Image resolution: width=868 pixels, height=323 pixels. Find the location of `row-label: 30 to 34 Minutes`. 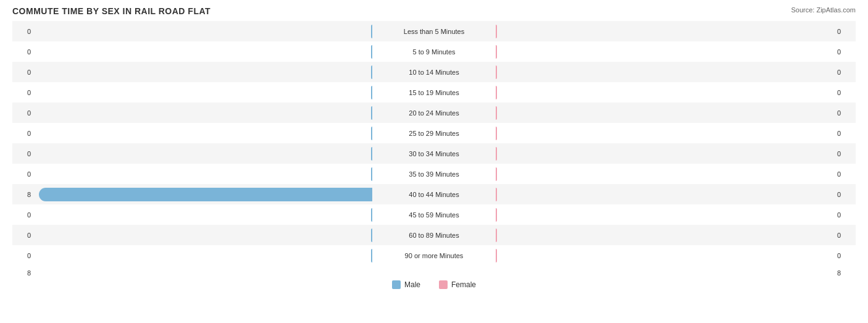

row-label: 30 to 34 Minutes is located at coordinates (434, 154).